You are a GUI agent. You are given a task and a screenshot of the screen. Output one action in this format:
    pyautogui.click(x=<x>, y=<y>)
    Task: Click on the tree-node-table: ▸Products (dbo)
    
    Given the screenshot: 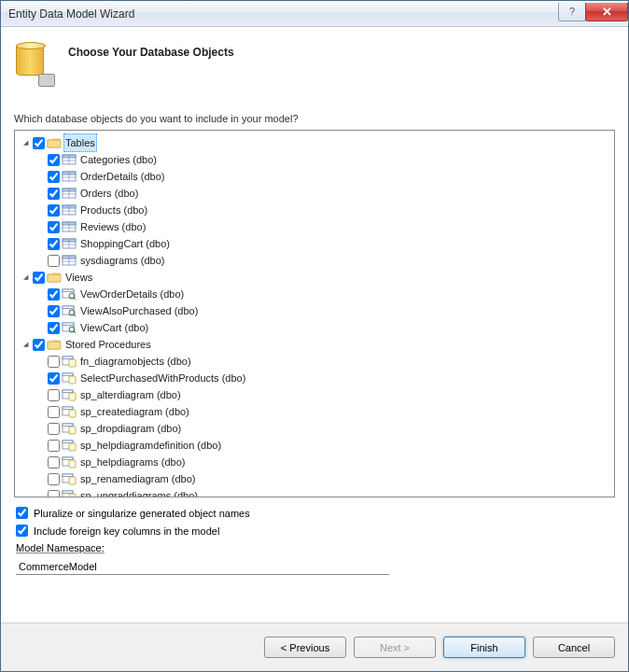 What is the action you would take?
    pyautogui.click(x=324, y=210)
    